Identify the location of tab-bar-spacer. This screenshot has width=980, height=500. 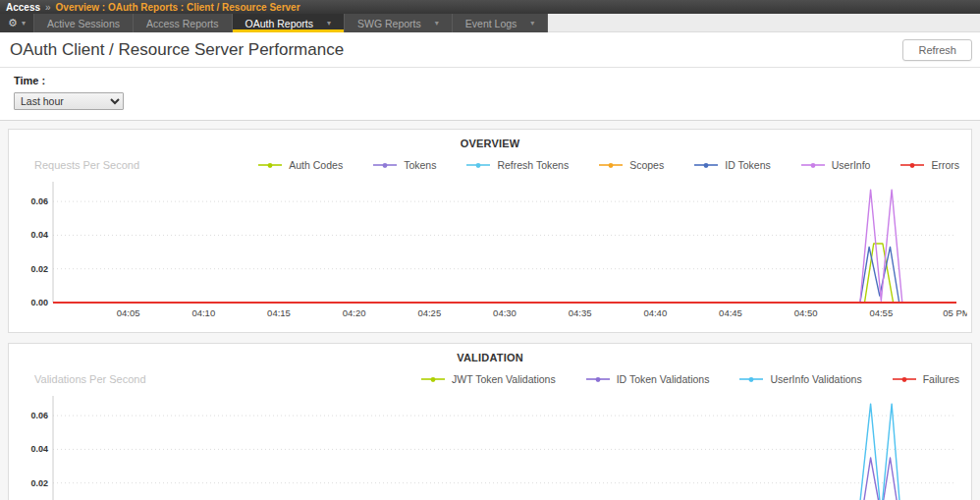
(764, 24).